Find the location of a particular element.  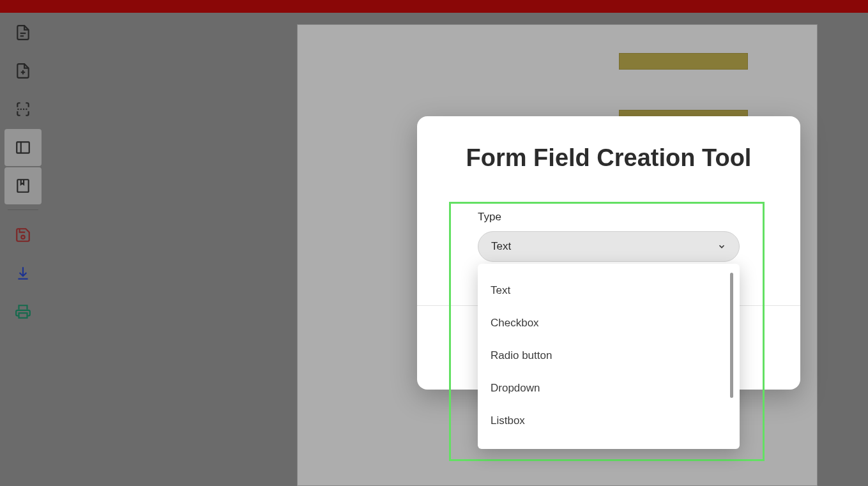

modal-title: Form Field Creation Tool is located at coordinates (609, 158).